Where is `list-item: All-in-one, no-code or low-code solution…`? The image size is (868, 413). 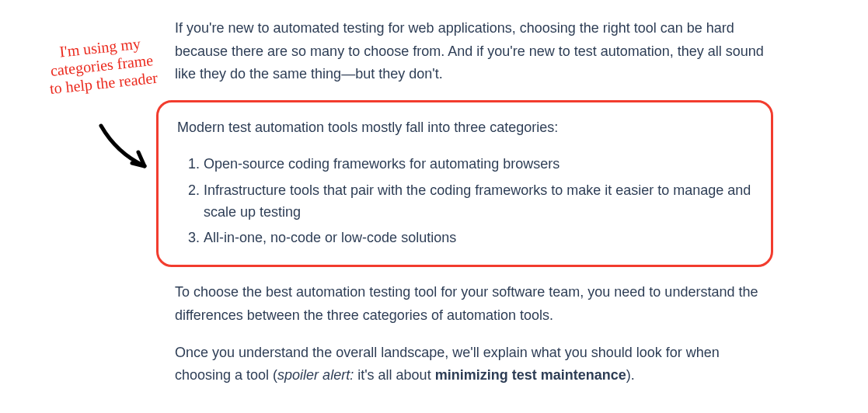
list-item: All-in-one, no-code or low-code solution… is located at coordinates (478, 238).